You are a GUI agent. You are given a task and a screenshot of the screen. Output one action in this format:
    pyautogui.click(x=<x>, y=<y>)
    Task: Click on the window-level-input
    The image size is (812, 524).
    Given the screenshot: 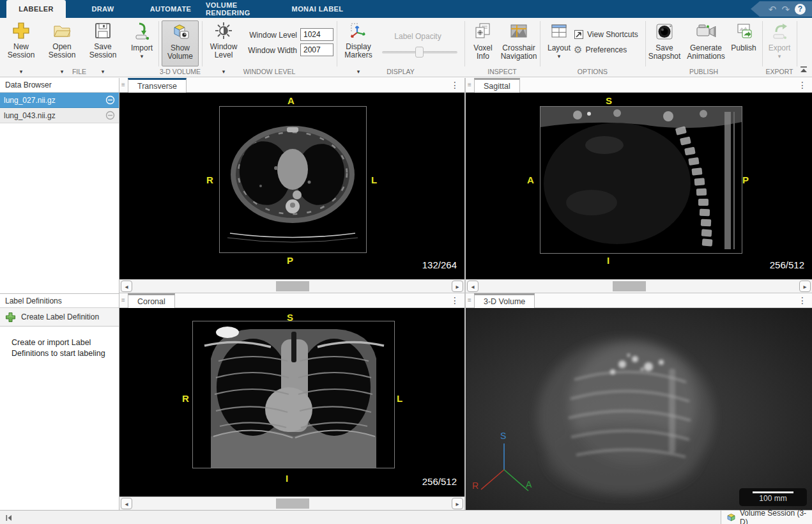 What is the action you would take?
    pyautogui.click(x=317, y=35)
    